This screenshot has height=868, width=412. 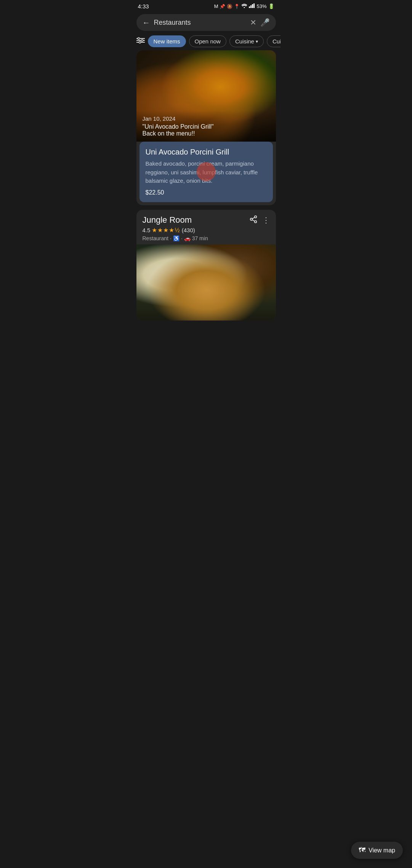 I want to click on chevron-down-icon: ▾, so click(x=257, y=41).